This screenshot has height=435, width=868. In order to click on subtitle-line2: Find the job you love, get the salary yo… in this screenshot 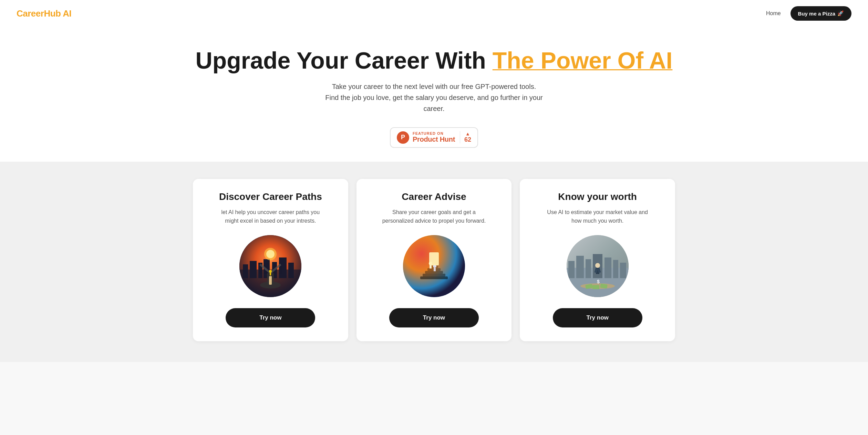, I will do `click(434, 103)`.